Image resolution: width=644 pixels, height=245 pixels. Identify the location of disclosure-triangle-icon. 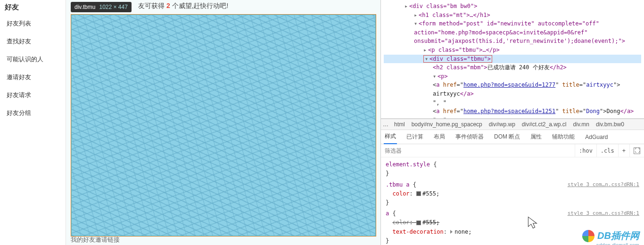
(452, 232).